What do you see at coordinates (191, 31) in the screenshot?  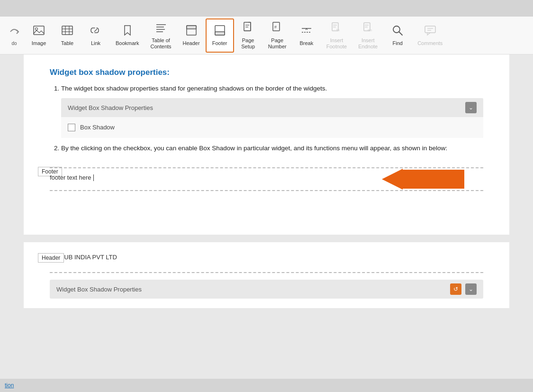 I see `header-icon` at bounding box center [191, 31].